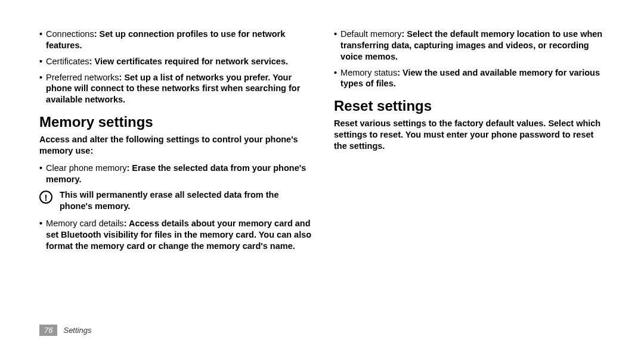  What do you see at coordinates (85, 223) in the screenshot?
I see `item-label: Memory card details` at bounding box center [85, 223].